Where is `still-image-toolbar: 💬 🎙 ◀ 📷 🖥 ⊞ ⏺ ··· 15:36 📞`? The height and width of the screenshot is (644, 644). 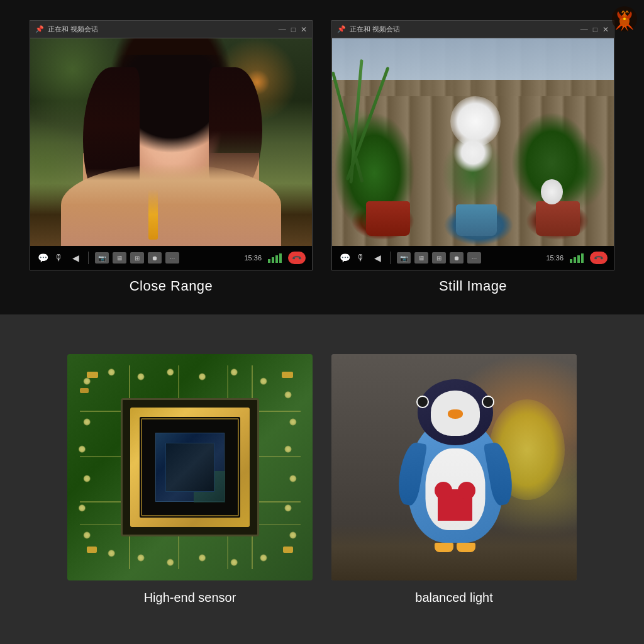
still-image-toolbar: 💬 🎙 ◀ 📷 🖥 ⊞ ⏺ ··· 15:36 📞 is located at coordinates (473, 258).